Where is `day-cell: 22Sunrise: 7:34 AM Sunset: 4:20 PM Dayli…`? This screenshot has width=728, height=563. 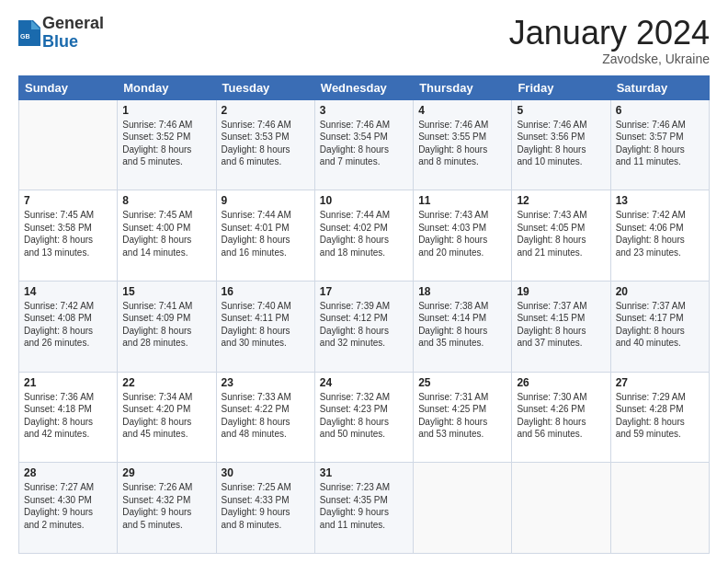 day-cell: 22Sunrise: 7:34 AM Sunset: 4:20 PM Dayli… is located at coordinates (167, 418).